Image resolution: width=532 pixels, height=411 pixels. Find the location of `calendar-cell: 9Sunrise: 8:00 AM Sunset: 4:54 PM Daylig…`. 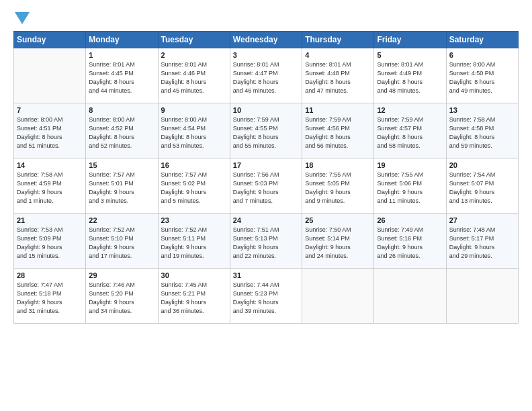

calendar-cell: 9Sunrise: 8:00 AM Sunset: 4:54 PM Daylig… is located at coordinates (193, 131).